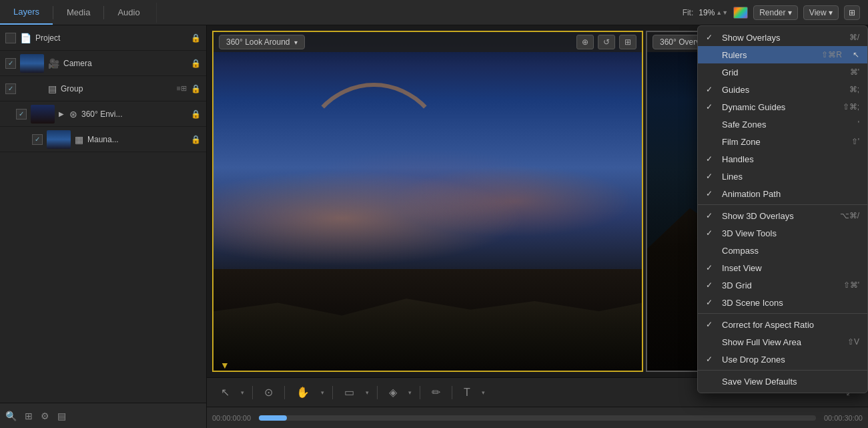 The width and height of the screenshot is (868, 428). Describe the element at coordinates (783, 359) in the screenshot. I see `menu-item-use-drop-zones: ✓ Use Drop Zones` at that location.